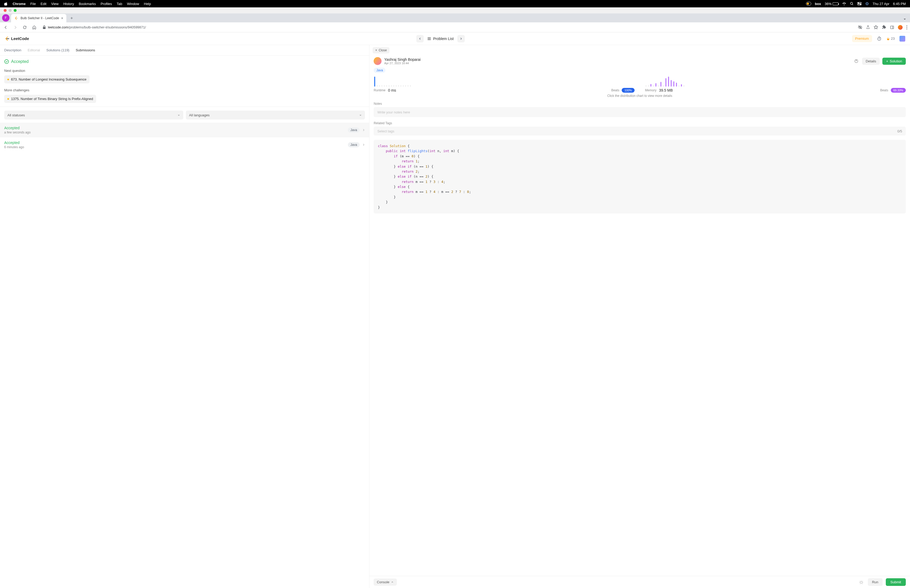 The height and width of the screenshot is (588, 910). I want to click on leetcode-logo: LeetCode, so click(17, 39).